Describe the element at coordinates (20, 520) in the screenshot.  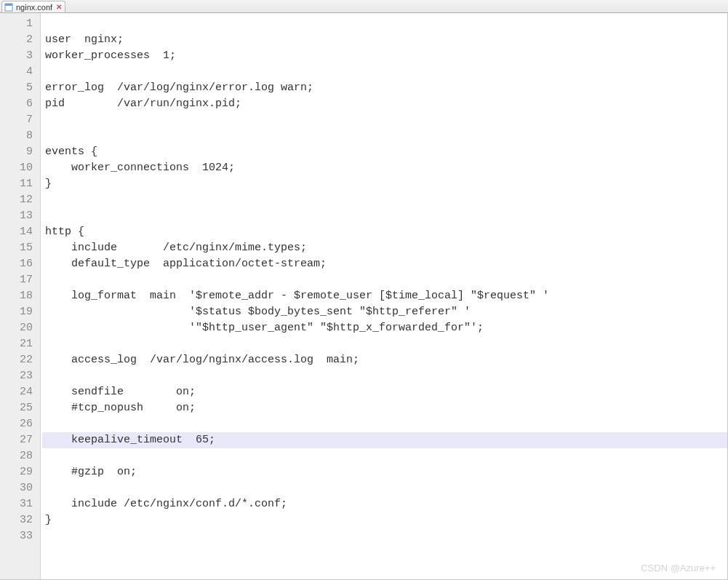
I see `line-number: 32` at that location.